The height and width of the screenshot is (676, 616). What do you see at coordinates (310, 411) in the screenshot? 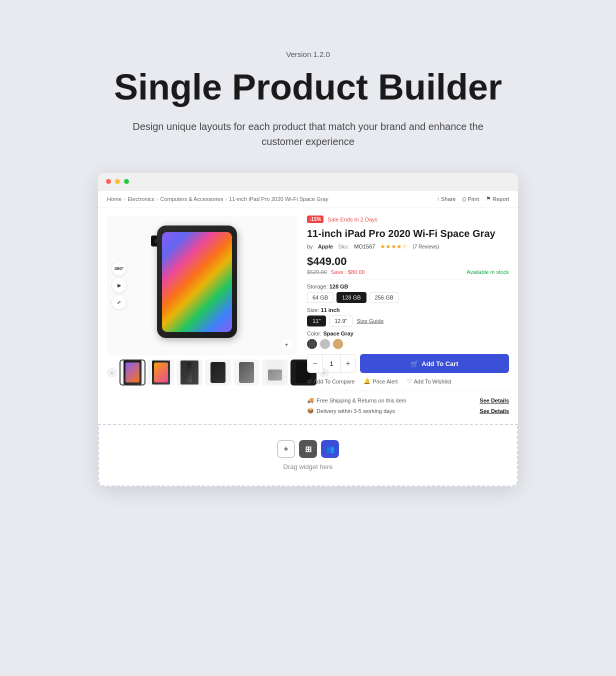
I see `delivery-icon: 📦` at bounding box center [310, 411].